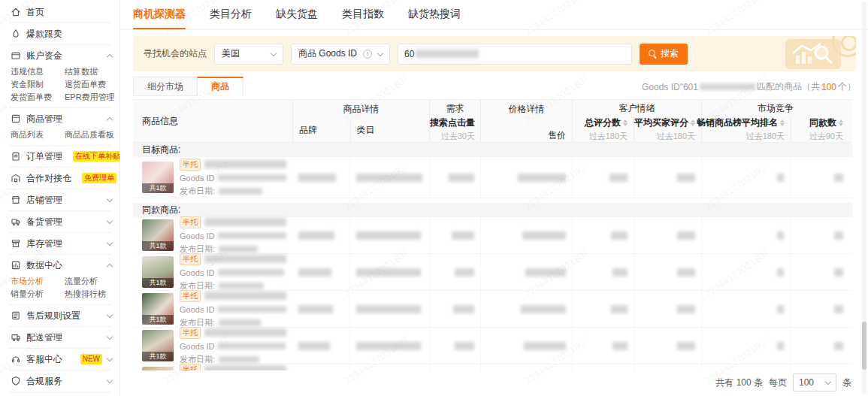  What do you see at coordinates (231, 15) in the screenshot?
I see `tab-category-analysis: 类目分析` at bounding box center [231, 15].